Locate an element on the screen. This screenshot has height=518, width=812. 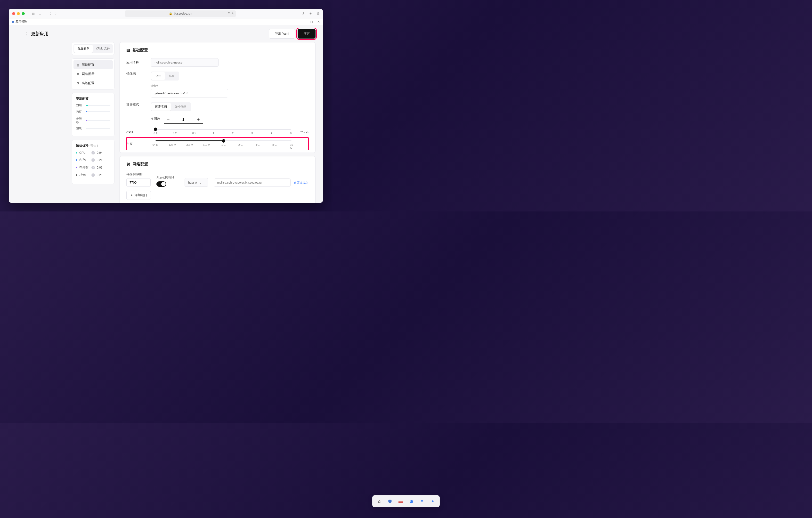
lock-icon: 🔒 is located at coordinates (171, 13).